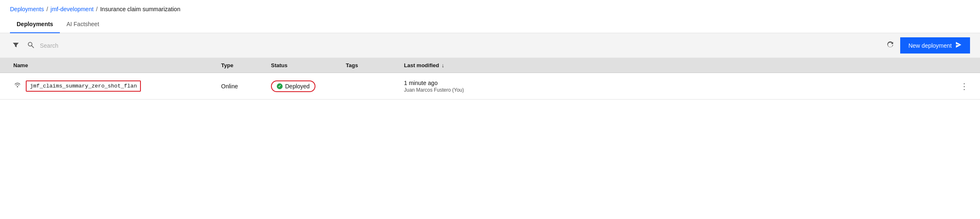  I want to click on breadcrumb-deployments: Deployments, so click(27, 9).